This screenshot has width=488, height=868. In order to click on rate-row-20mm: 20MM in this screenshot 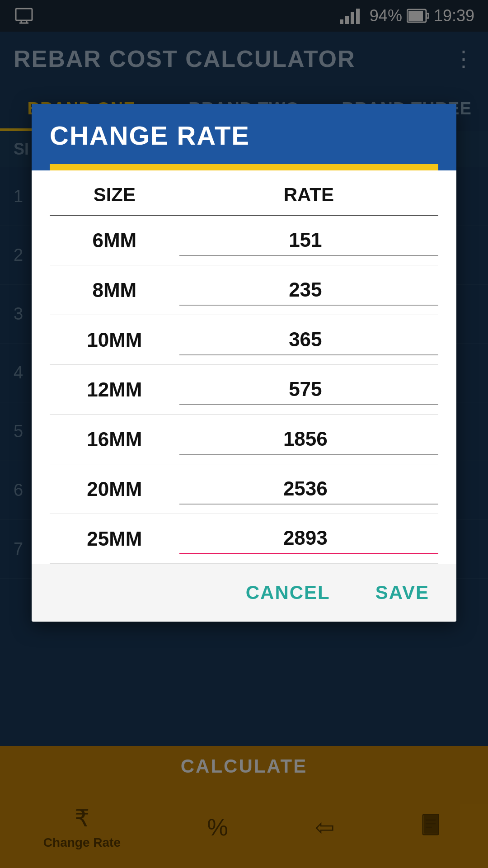, I will do `click(244, 489)`.